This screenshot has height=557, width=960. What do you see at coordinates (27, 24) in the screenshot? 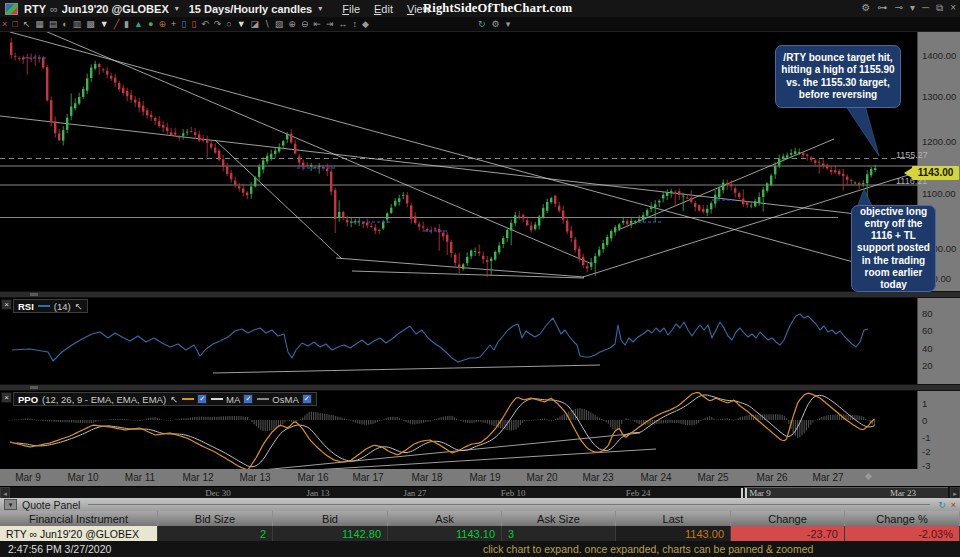
I see `cursor-icon: ↖` at bounding box center [27, 24].